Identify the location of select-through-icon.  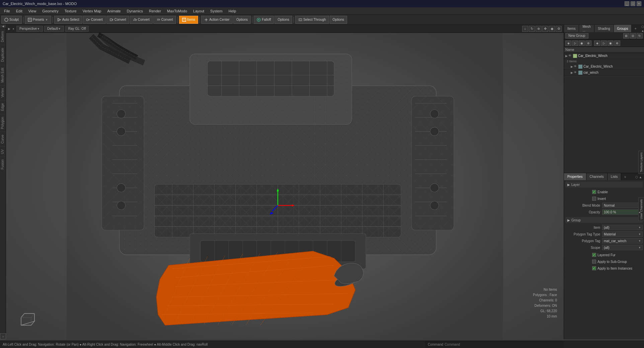
(300, 20).